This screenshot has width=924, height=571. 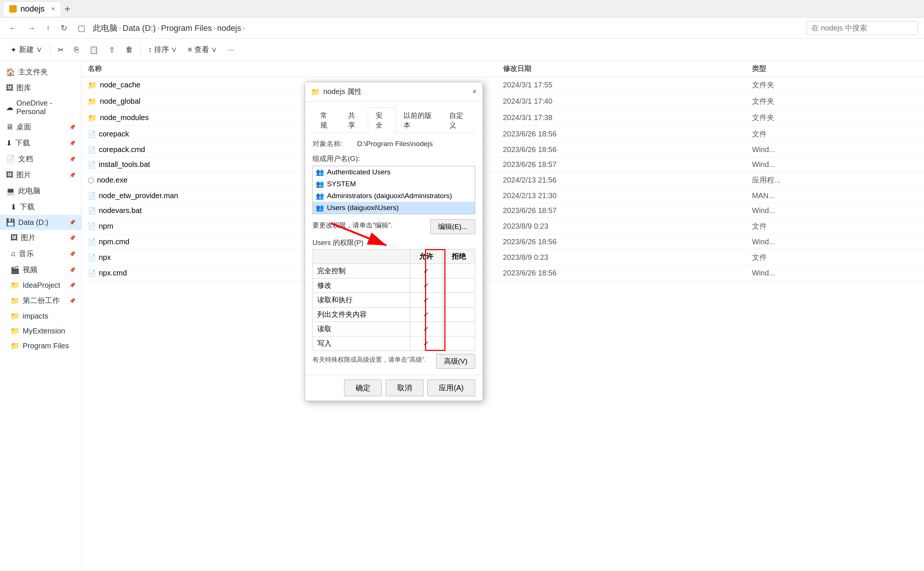 I want to click on tab-share: 共享, so click(x=354, y=120).